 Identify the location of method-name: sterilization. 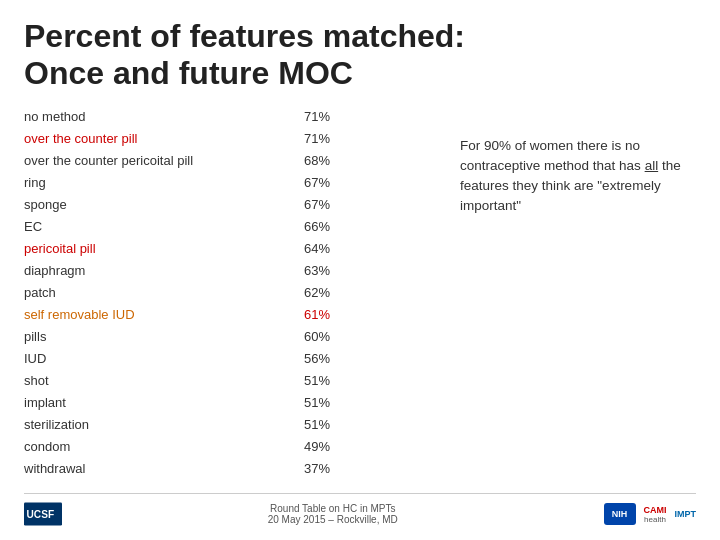
(164, 424).